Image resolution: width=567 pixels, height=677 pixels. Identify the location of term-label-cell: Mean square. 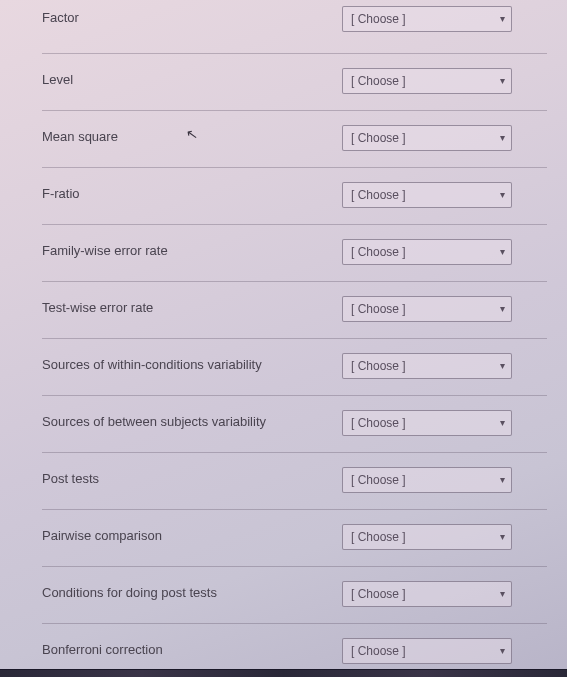
(192, 136).